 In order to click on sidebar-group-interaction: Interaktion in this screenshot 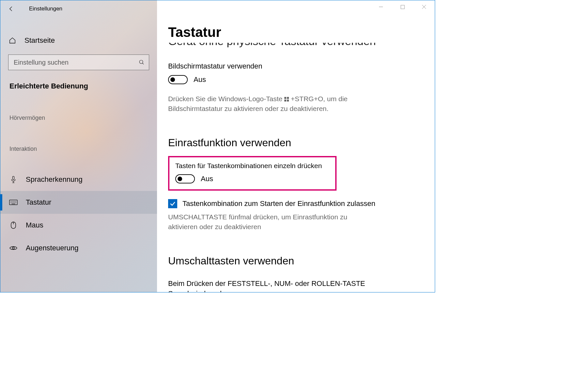, I will do `click(79, 149)`.